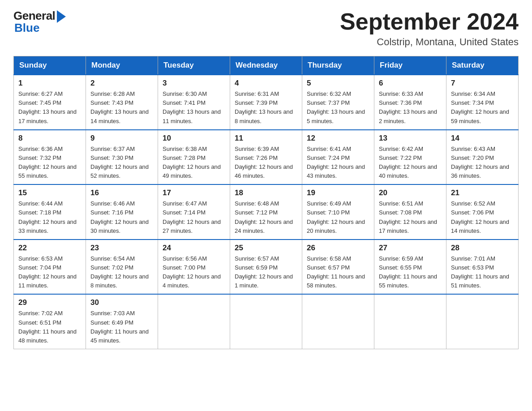 The width and height of the screenshot is (532, 411). Describe the element at coordinates (266, 212) in the screenshot. I see `week-row-3: 15Sunrise: 6:44 AMSunset: 7:18 PMDayligh…` at that location.